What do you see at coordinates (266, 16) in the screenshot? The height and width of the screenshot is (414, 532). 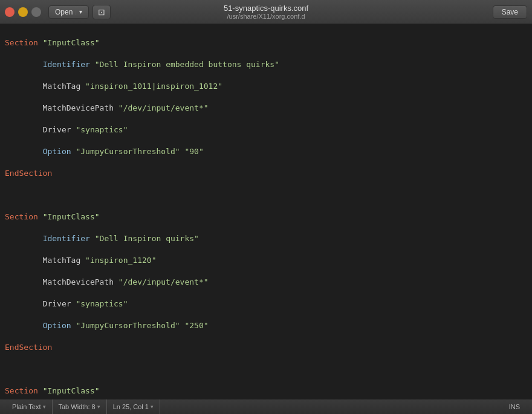 I see `filepath-label: /usr/share/X11/xorg.conf.d` at bounding box center [266, 16].